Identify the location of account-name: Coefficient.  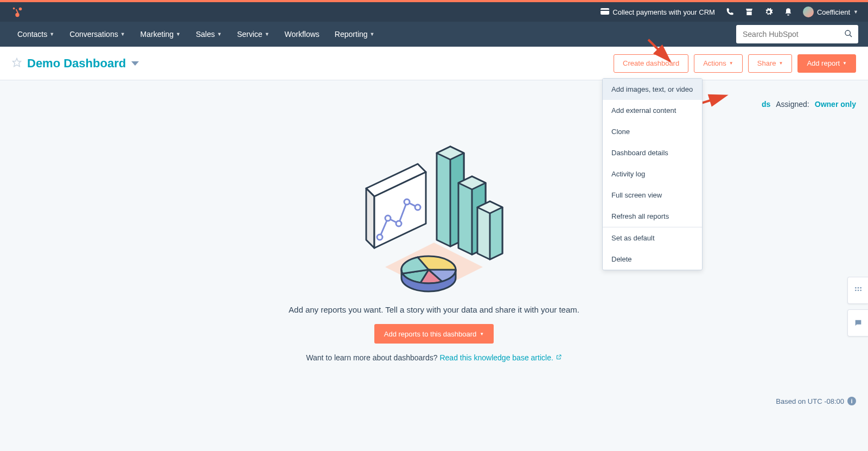
(833, 12).